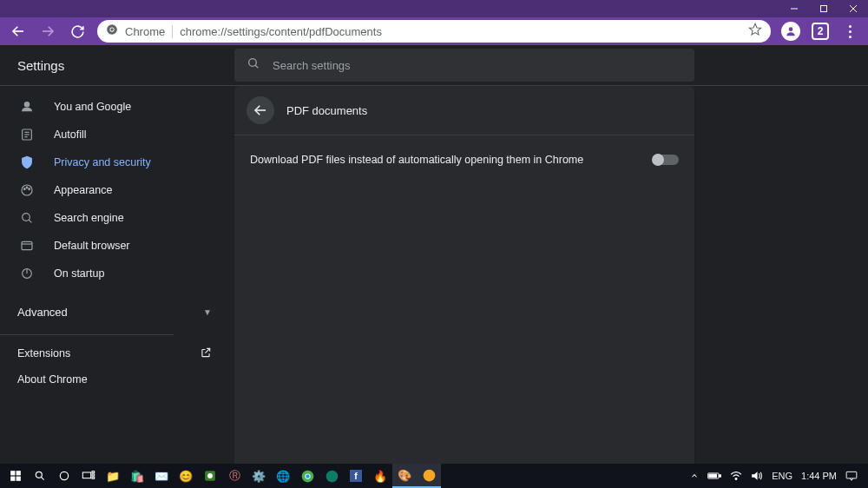 The image size is (868, 488). What do you see at coordinates (850, 31) in the screenshot?
I see `menu-button` at bounding box center [850, 31].